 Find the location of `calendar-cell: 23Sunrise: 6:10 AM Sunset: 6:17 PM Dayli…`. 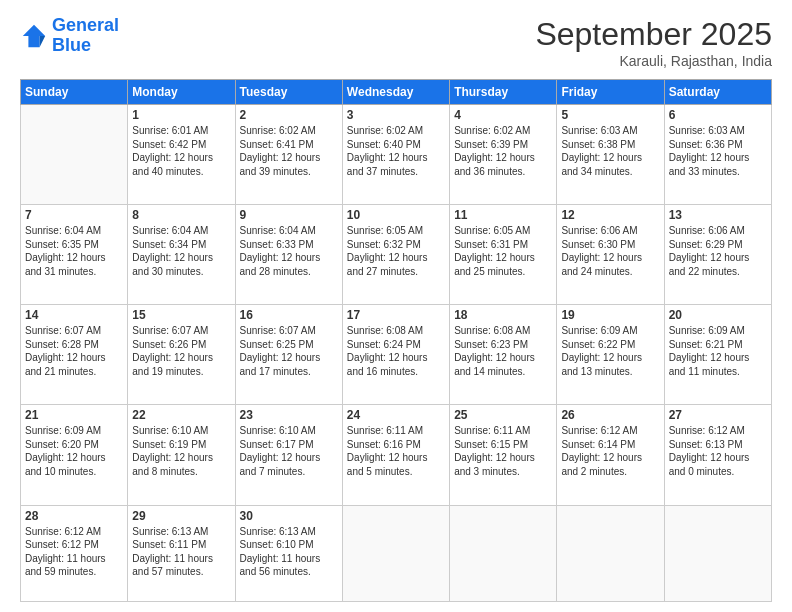

calendar-cell: 23Sunrise: 6:10 AM Sunset: 6:17 PM Dayli… is located at coordinates (288, 455).